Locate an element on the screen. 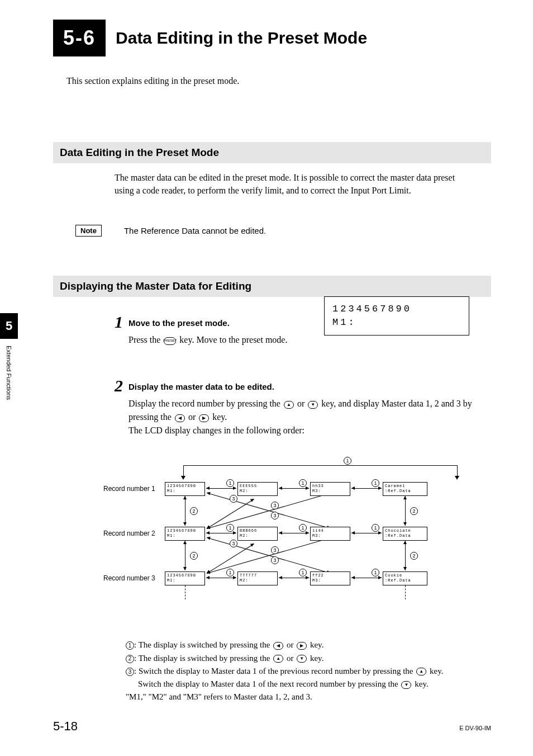 Image resolution: width=533 pixels, height=756 pixels. record-label-3: Record number 3 is located at coordinates (130, 578).